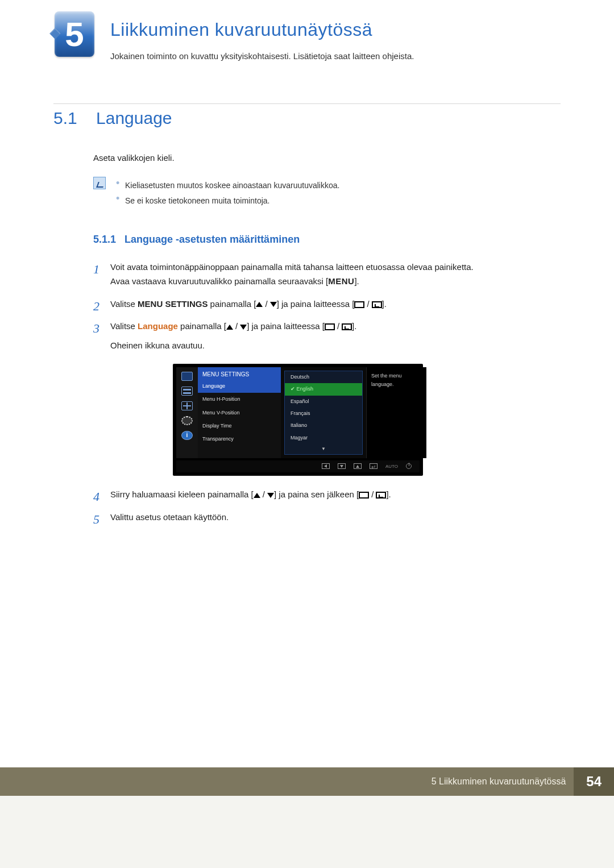 Image resolution: width=614 pixels, height=868 pixels. I want to click on auto-label: AUTO, so click(392, 467).